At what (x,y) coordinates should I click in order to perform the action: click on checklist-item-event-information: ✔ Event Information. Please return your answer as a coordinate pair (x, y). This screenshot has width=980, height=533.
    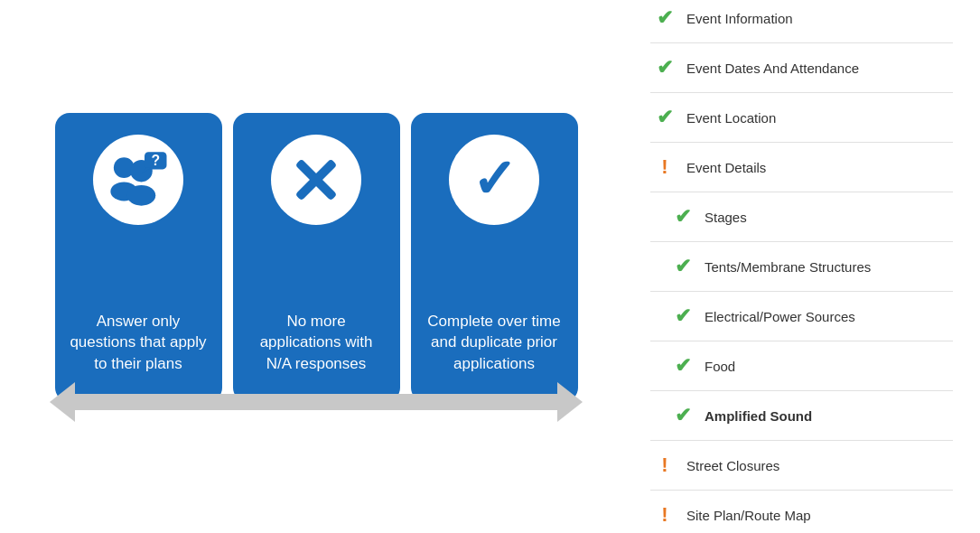
    Looking at the image, I should click on (802, 18).